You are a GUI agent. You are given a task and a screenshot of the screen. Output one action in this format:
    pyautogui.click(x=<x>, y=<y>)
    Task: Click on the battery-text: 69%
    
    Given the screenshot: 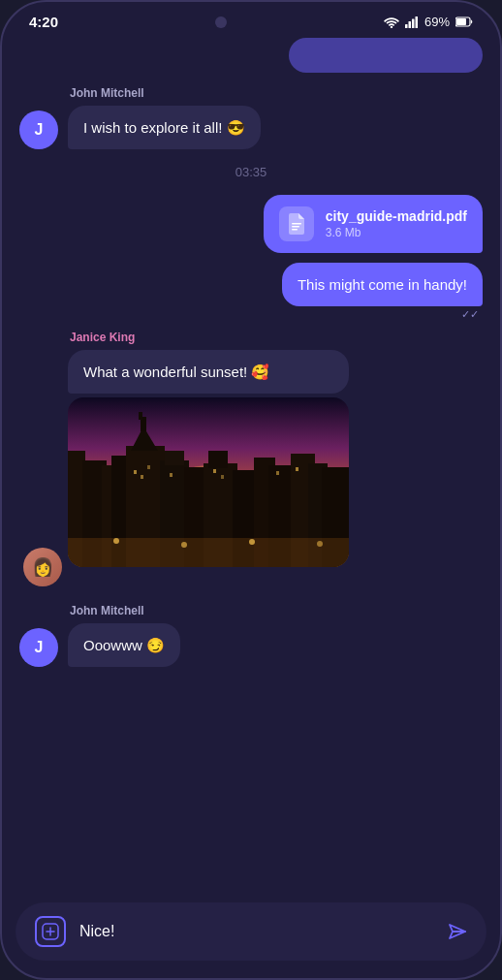 What is the action you would take?
    pyautogui.click(x=437, y=21)
    